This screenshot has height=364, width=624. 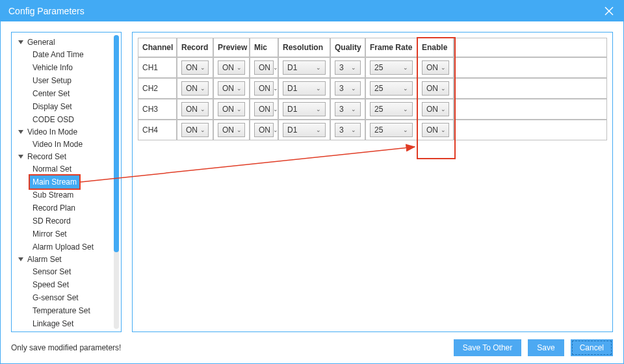 What do you see at coordinates (157, 68) in the screenshot?
I see `cell-channel: CH1` at bounding box center [157, 68].